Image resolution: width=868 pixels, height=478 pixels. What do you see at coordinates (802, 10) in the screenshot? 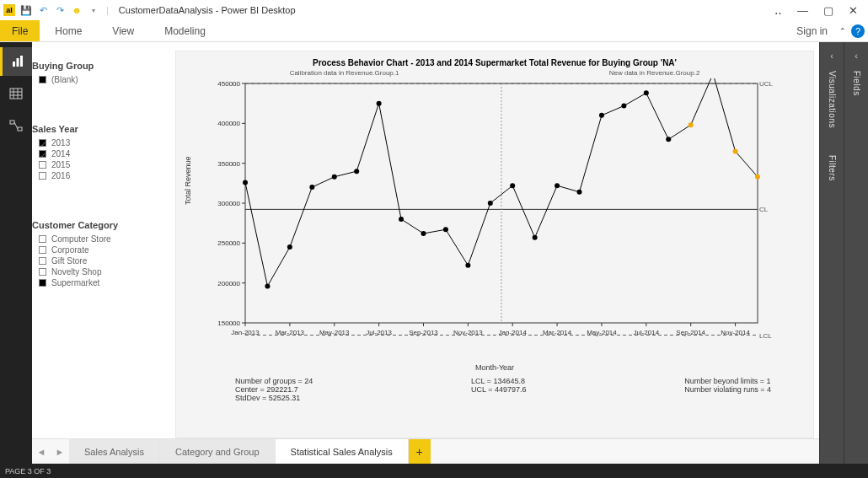
I see `minimize-button: —` at bounding box center [802, 10].